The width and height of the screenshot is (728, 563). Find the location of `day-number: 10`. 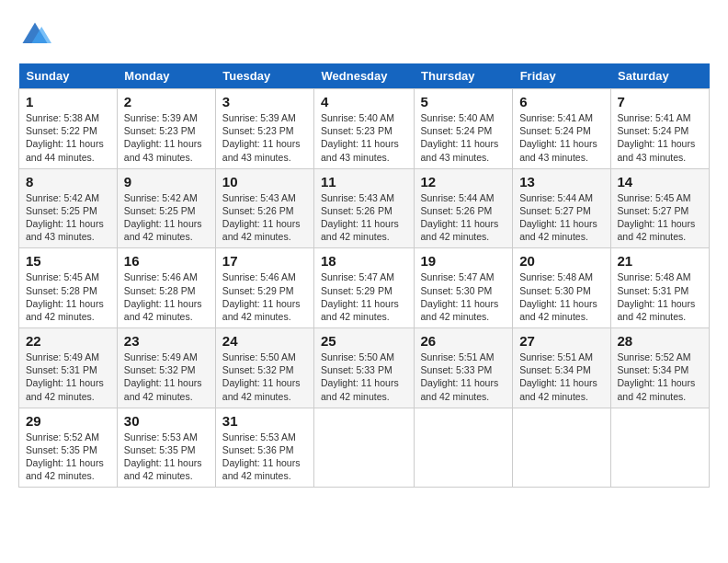

day-number: 10 is located at coordinates (265, 182).